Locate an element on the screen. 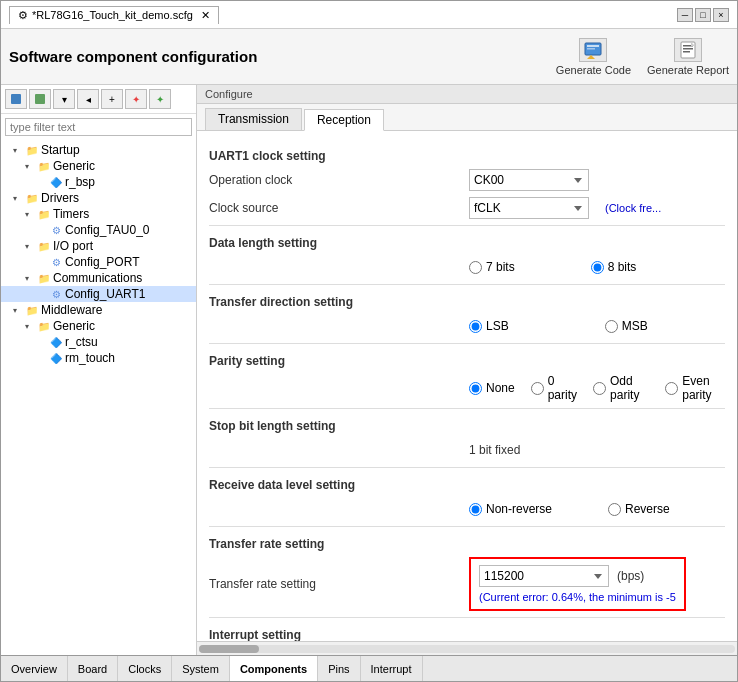  bottom-tab-system: System is located at coordinates (201, 668).